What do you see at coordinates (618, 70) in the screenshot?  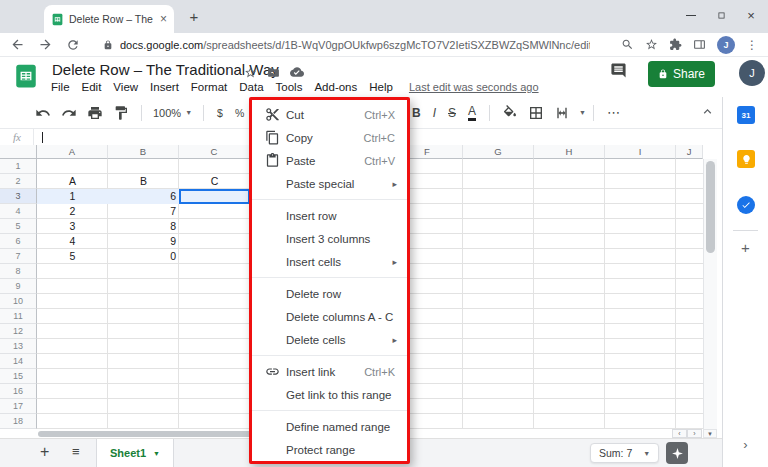 I see `comment-history-icon` at bounding box center [618, 70].